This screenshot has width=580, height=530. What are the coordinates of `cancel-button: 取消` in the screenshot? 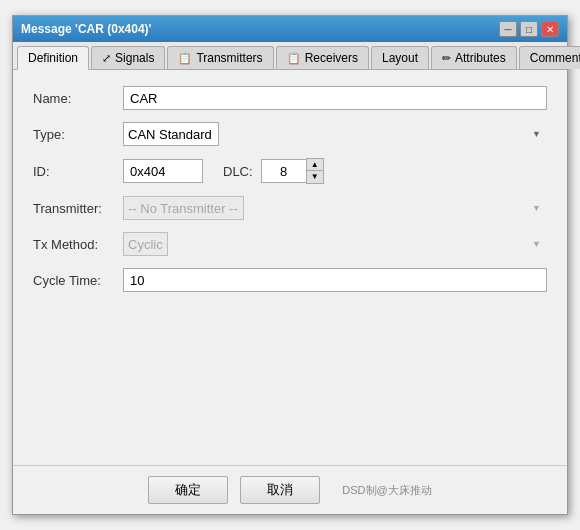 It's located at (280, 490).